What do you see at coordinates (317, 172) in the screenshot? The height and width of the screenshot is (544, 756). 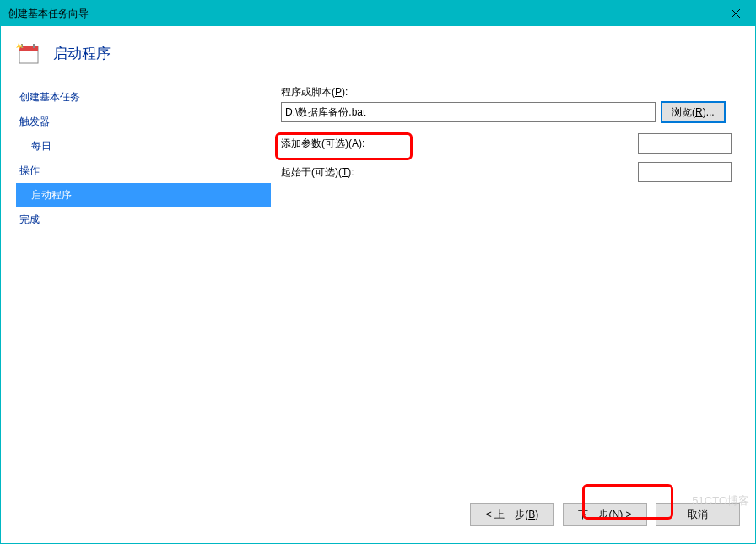 I see `startin-label: 起始于(可选)(T):` at bounding box center [317, 172].